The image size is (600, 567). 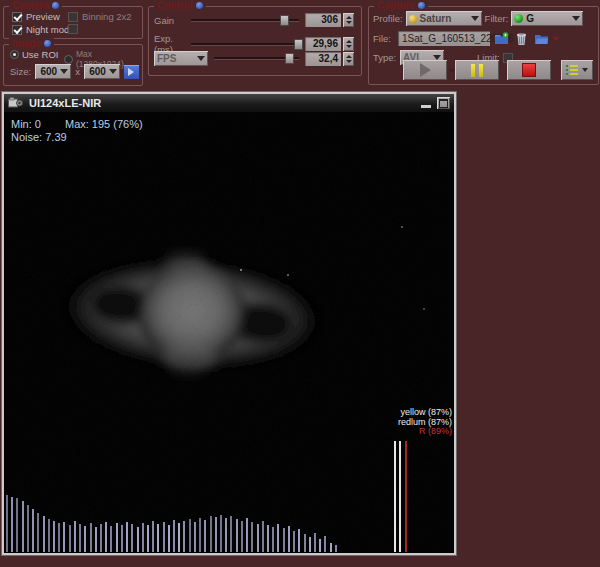 What do you see at coordinates (444, 38) in the screenshot?
I see `file-name-field: 1Sat_G_160513_220716` at bounding box center [444, 38].